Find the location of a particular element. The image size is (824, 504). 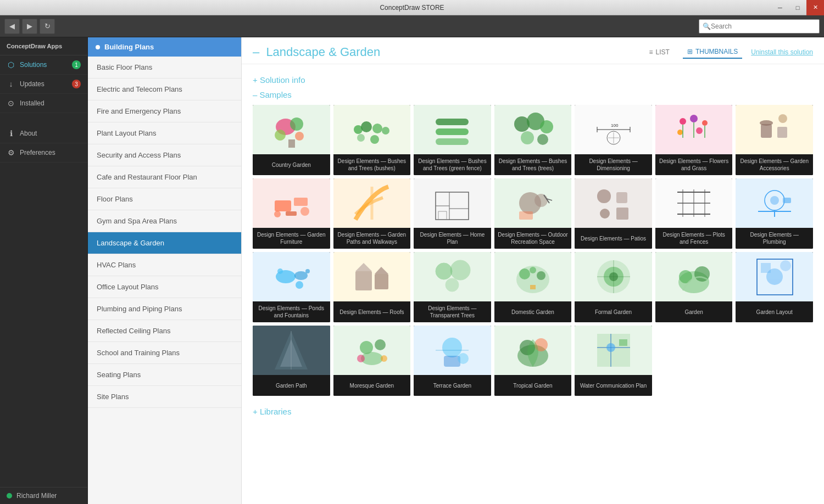

thumb-tropical-garden: Tropical Garden is located at coordinates (533, 361).